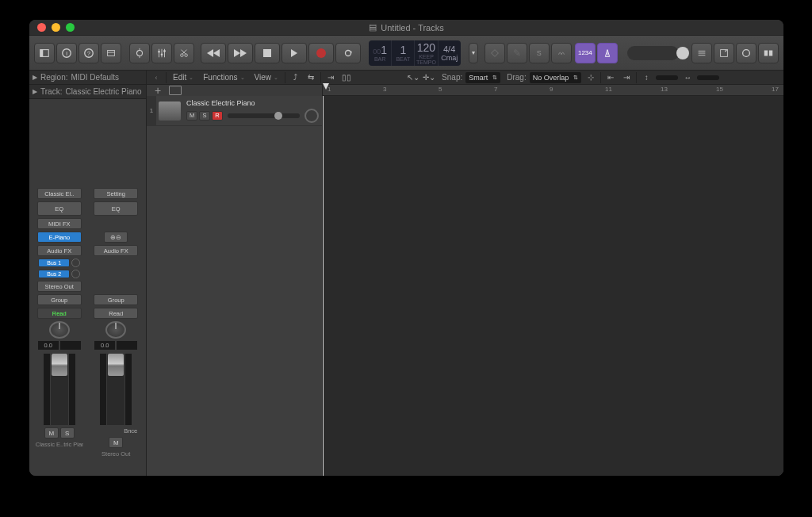 The image size is (812, 517). Describe the element at coordinates (413, 78) in the screenshot. I see `pointer-tool-icon: ↖⌄` at that location.